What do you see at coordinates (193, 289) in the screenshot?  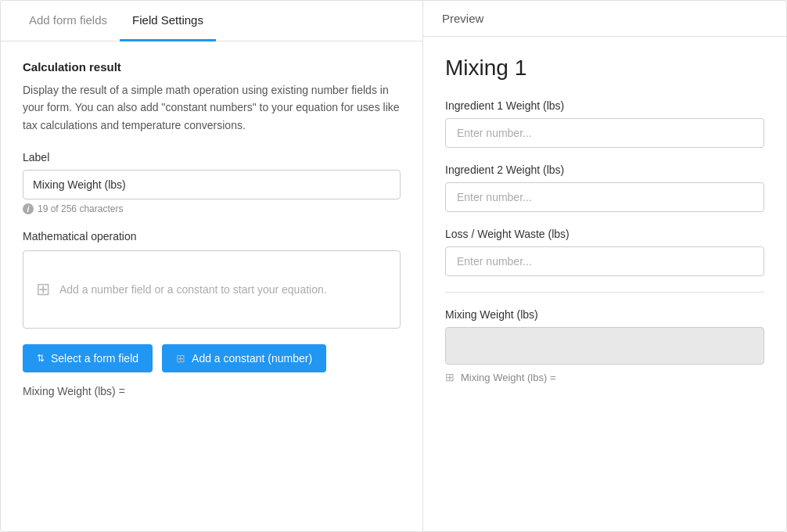 I see `equation-placeholder: Add a number field or a constant to star…` at bounding box center [193, 289].